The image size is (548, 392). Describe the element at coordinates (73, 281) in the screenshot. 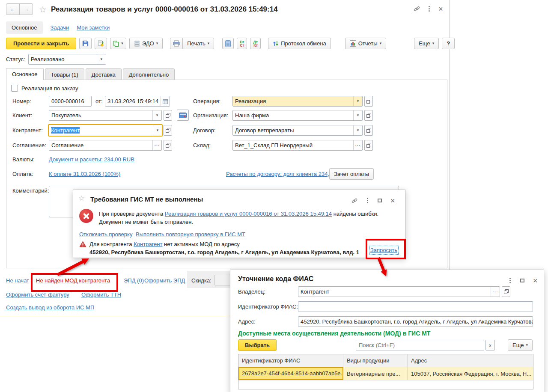

I see `mod-not-found-link: Не найден МОД контрагента` at that location.